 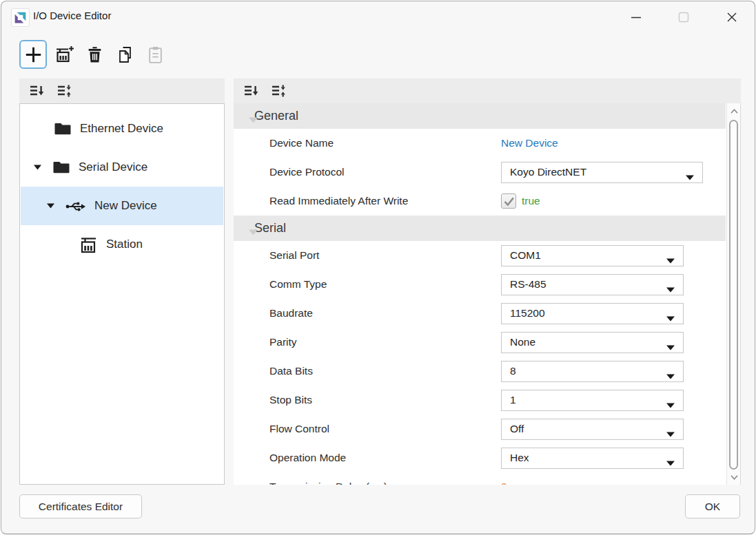 What do you see at coordinates (487, 91) in the screenshot?
I see `properties-header-strip` at bounding box center [487, 91].